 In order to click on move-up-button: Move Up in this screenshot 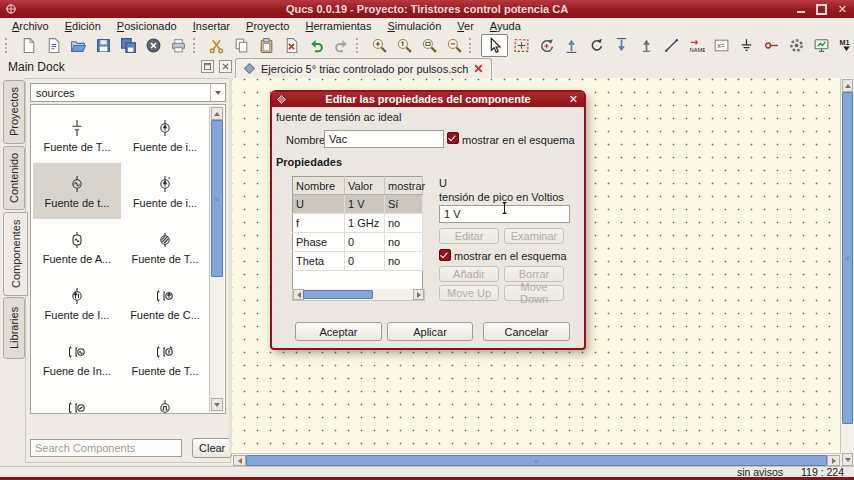, I will do `click(469, 293)`.